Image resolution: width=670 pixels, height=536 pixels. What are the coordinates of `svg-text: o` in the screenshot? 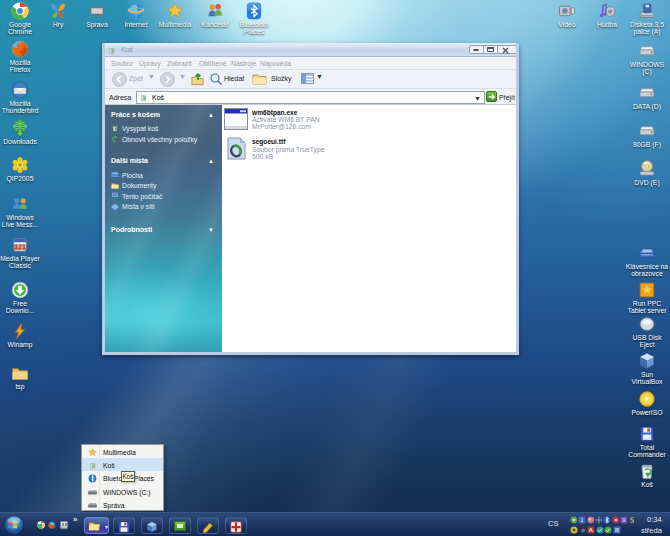 It's located at (582, 530).